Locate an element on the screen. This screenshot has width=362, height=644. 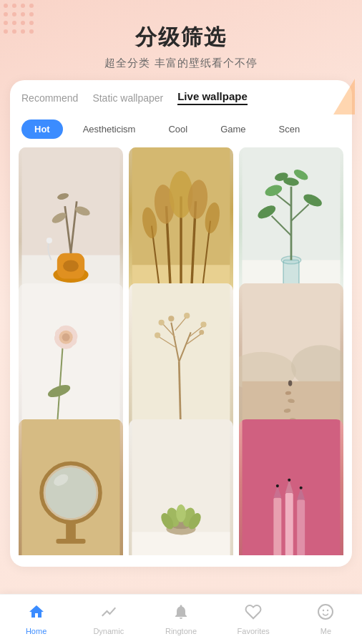
page-title: 分级筛选 is located at coordinates (181, 37).